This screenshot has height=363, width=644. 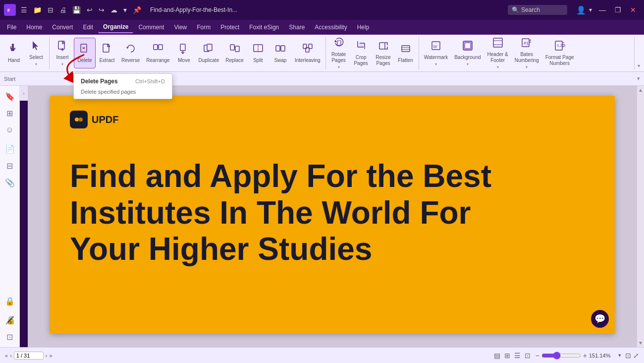 I want to click on background-button: Background ▾, so click(x=468, y=53).